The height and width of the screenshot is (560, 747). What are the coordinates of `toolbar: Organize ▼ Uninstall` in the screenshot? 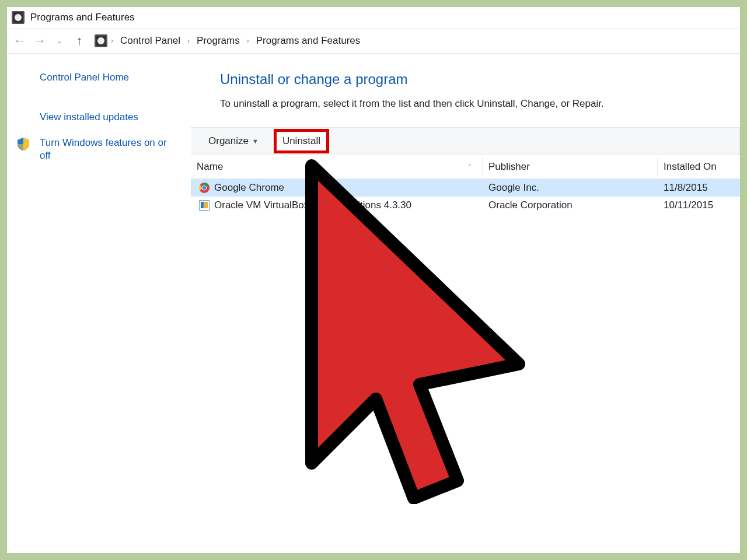 It's located at (466, 141).